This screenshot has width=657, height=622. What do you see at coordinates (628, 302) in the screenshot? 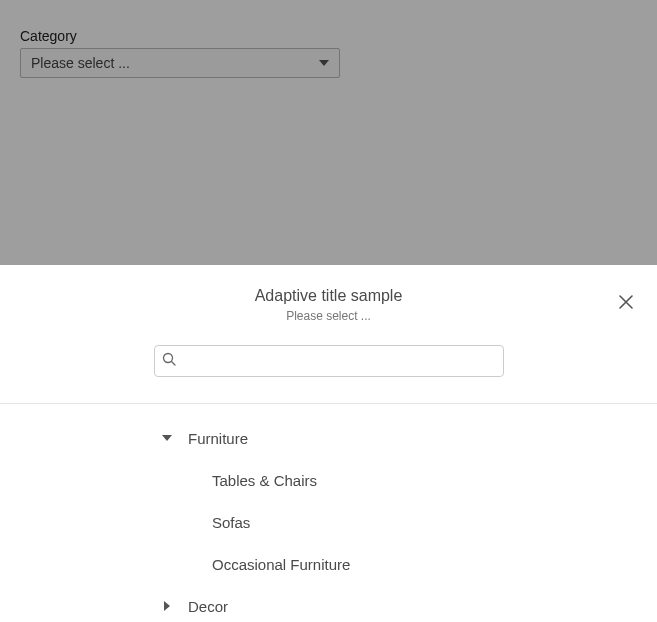
I see `close-icon` at bounding box center [628, 302].